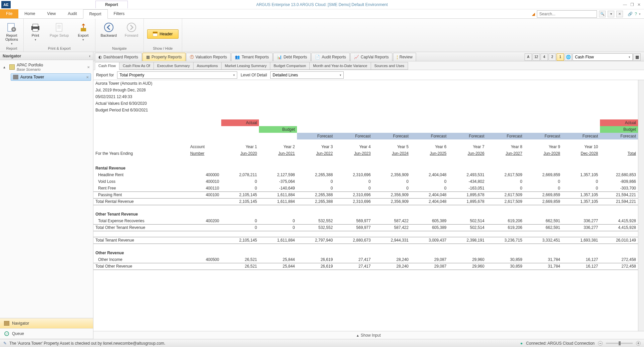  What do you see at coordinates (639, 5) in the screenshot?
I see `close-icon: ✕` at bounding box center [639, 5].